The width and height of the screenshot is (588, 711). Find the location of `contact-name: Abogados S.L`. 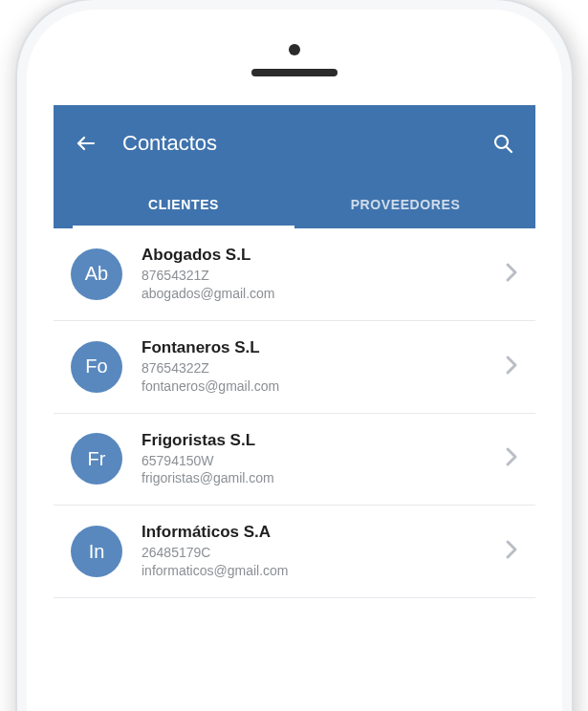

contact-name: Abogados S.L is located at coordinates (318, 255).